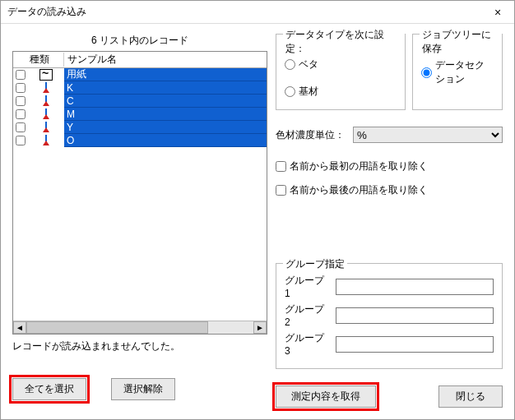 This screenshot has height=420, width=515. What do you see at coordinates (165, 141) in the screenshot?
I see `row-name-cell: O` at bounding box center [165, 141].